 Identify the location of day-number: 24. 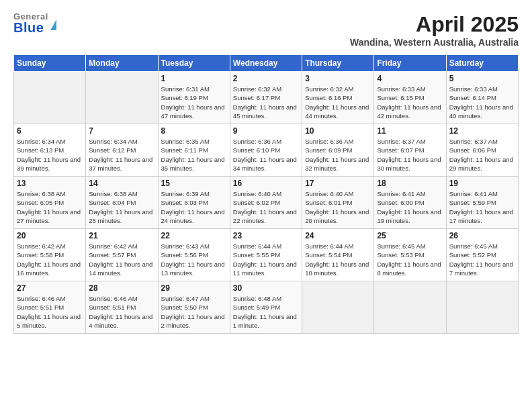
(338, 236).